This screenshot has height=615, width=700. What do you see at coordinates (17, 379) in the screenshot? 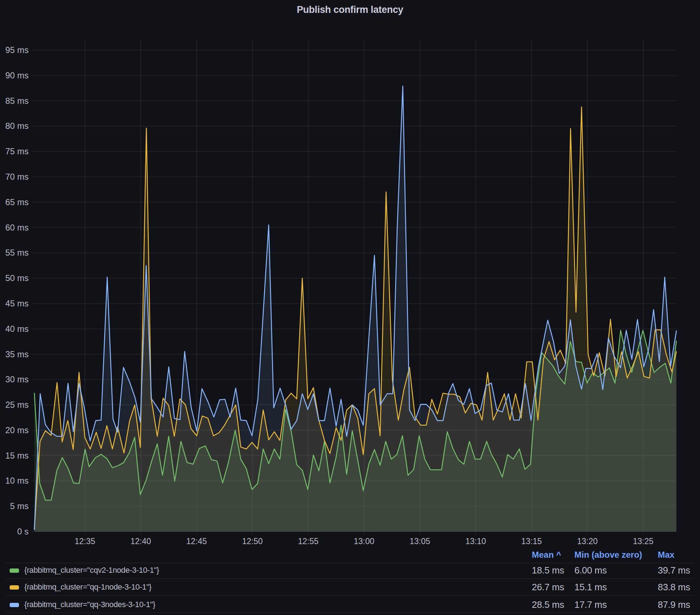
I see `svg-text: 30 ms` at bounding box center [17, 379].